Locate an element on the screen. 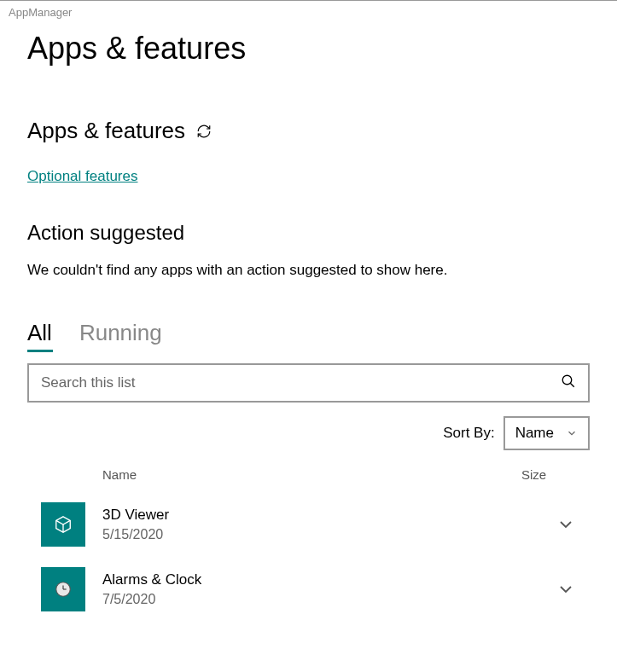 This screenshot has width=617, height=672. optional-features-link: Optional features is located at coordinates (82, 177).